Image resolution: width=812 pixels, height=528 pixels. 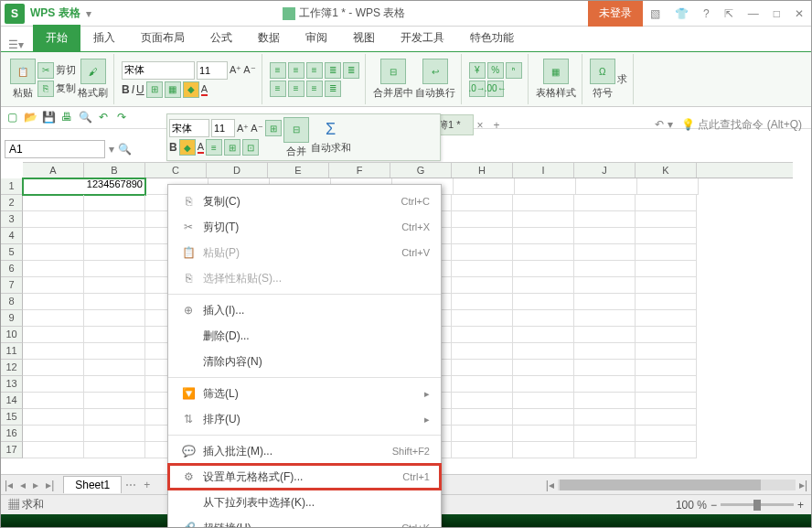 What do you see at coordinates (278, 89) in the screenshot?
I see `align-left-icon: ≡` at bounding box center [278, 89].